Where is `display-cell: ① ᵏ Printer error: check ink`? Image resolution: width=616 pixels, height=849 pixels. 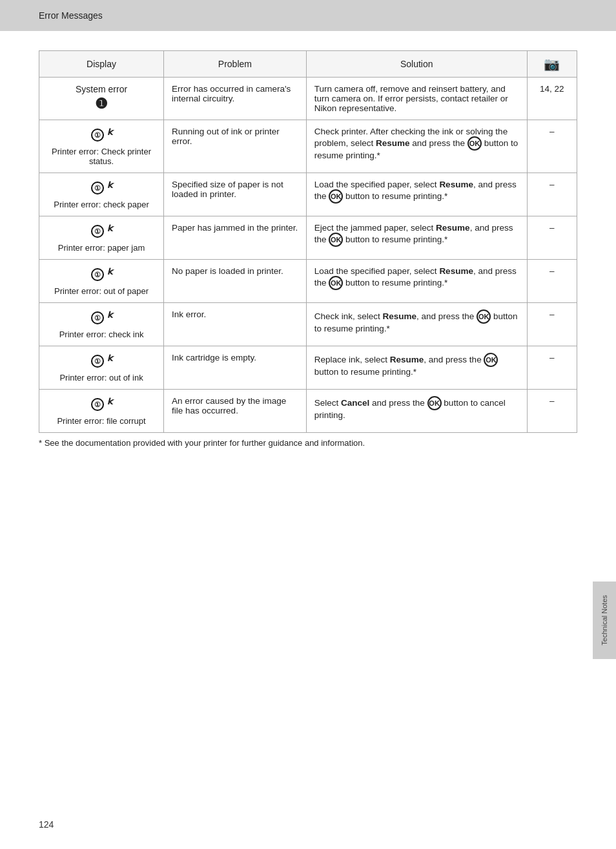 display-cell: ① ᵏ Printer error: check ink is located at coordinates (102, 324).